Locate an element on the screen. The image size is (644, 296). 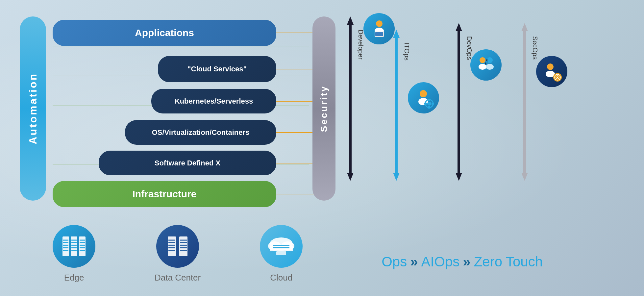
zero-touch-text: Zero Touch is located at coordinates (508, 262).